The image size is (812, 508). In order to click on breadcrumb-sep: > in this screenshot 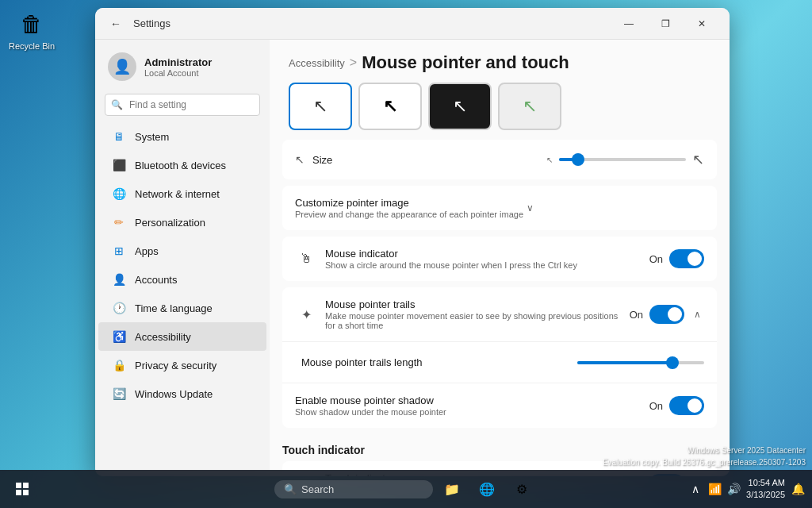, I will do `click(354, 63)`.